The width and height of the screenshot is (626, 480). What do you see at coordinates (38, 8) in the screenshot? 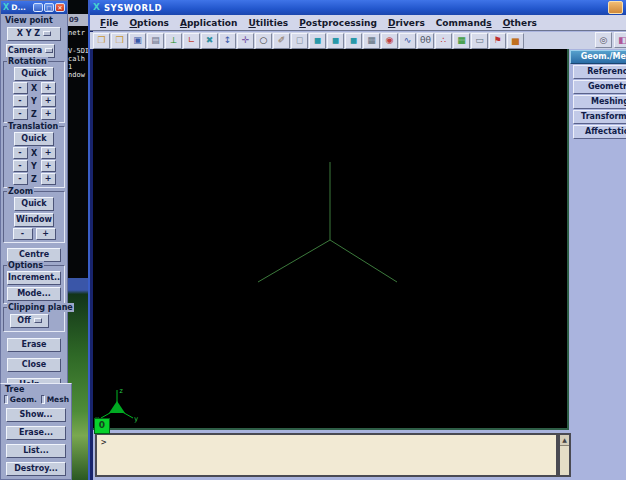
I see `minimize-button: _` at bounding box center [38, 8].